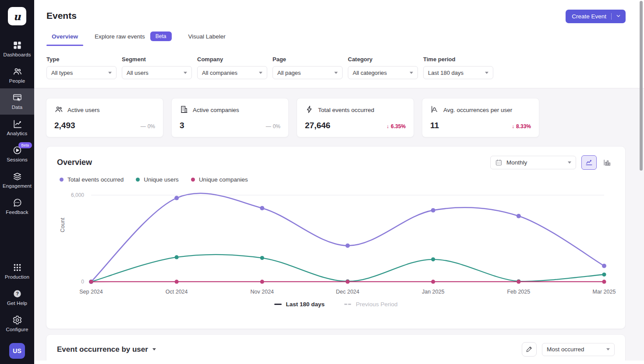 This screenshot has width=644, height=364. Describe the element at coordinates (17, 277) in the screenshot. I see `sidebar-item-label: Production` at that location.